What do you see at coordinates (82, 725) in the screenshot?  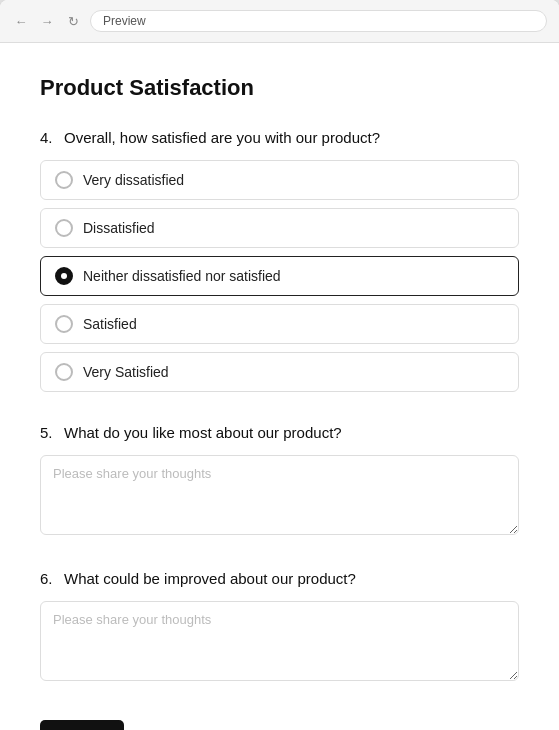 I see `submit-button: Submit` at bounding box center [82, 725].